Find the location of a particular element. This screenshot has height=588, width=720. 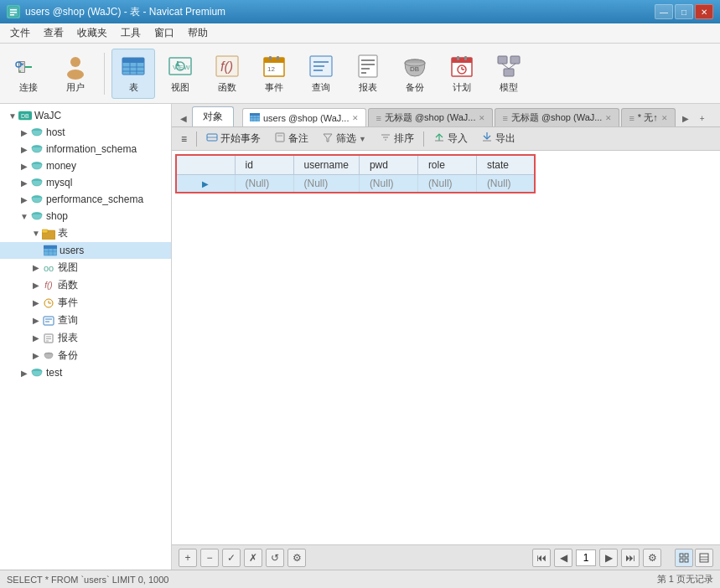

views-expand: ▶ is located at coordinates (36, 268).